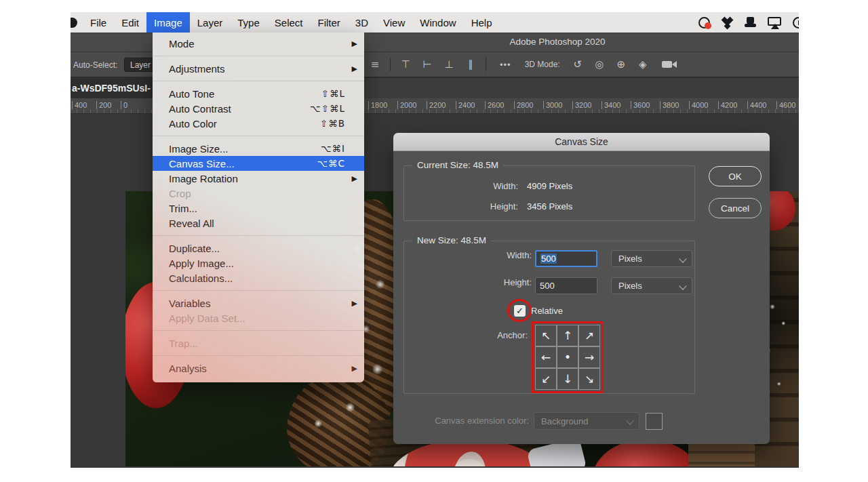 The width and height of the screenshot is (868, 482). I want to click on extension-color-dropdown: Background, so click(587, 421).